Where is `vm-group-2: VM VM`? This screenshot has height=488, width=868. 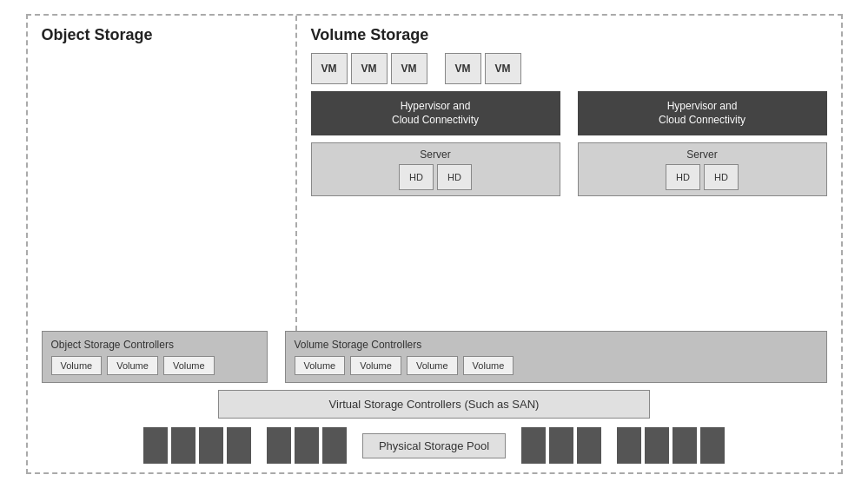
vm-group-2: VM VM is located at coordinates (483, 69).